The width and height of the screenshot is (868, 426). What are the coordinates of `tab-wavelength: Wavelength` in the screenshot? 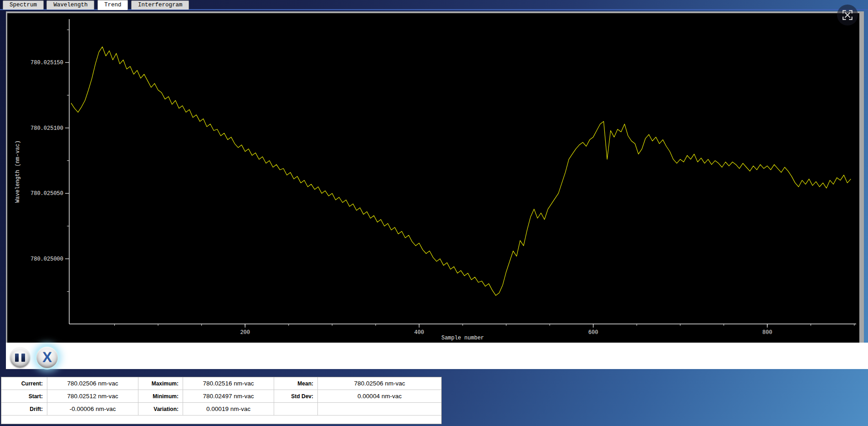 It's located at (70, 5).